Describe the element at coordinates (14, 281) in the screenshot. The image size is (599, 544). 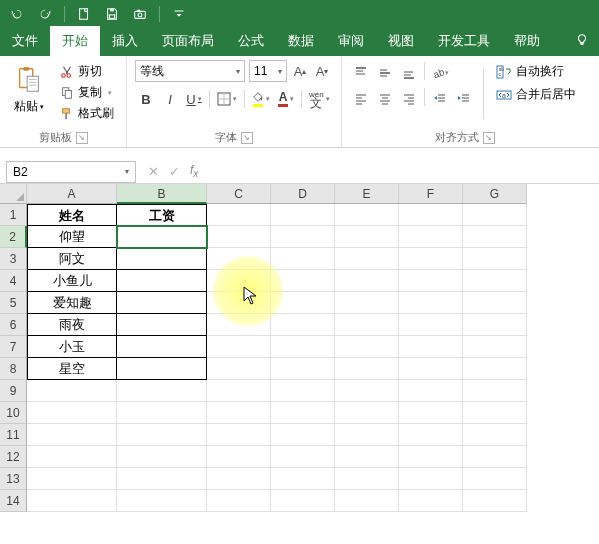
I see `row-header: 4` at that location.